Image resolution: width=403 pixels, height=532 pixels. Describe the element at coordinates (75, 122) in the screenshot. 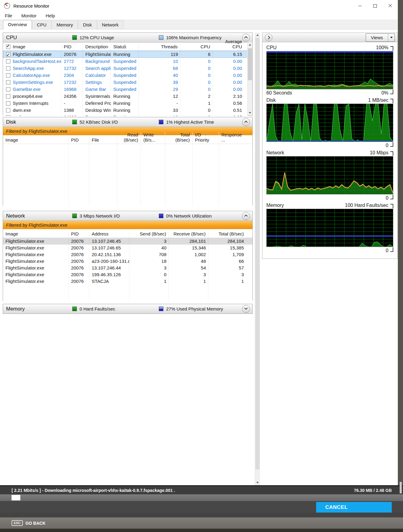

I see `disk-io-icon` at that location.